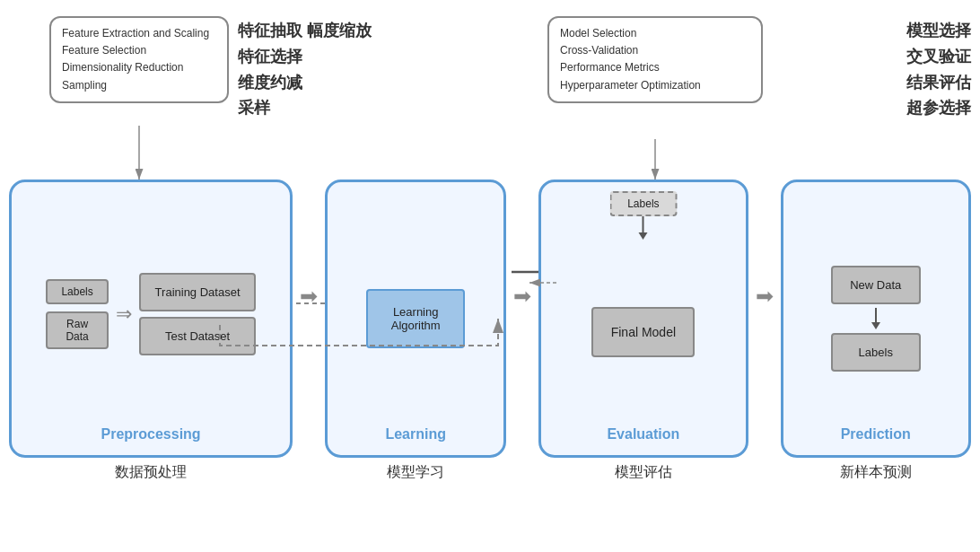  Describe the element at coordinates (151, 314) in the screenshot. I see `preprocessing-inner: Labels RawData ⇒ Training Dataset Test D…` at that location.